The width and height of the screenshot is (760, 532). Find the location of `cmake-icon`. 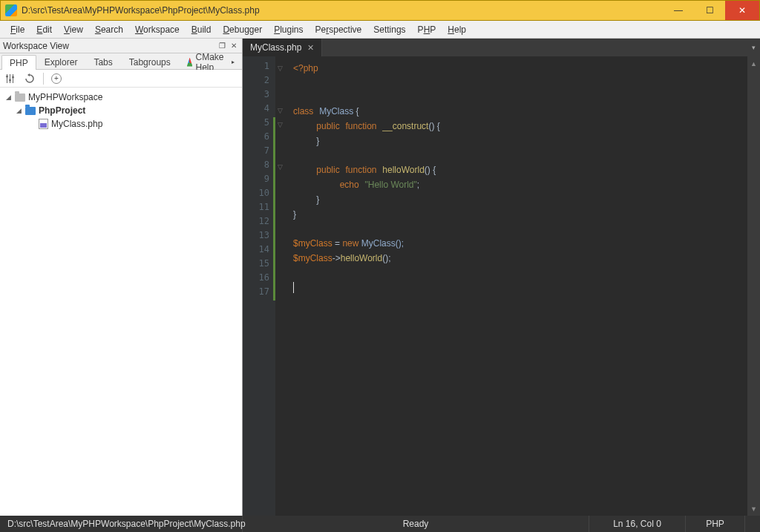

cmake-icon is located at coordinates (190, 62).